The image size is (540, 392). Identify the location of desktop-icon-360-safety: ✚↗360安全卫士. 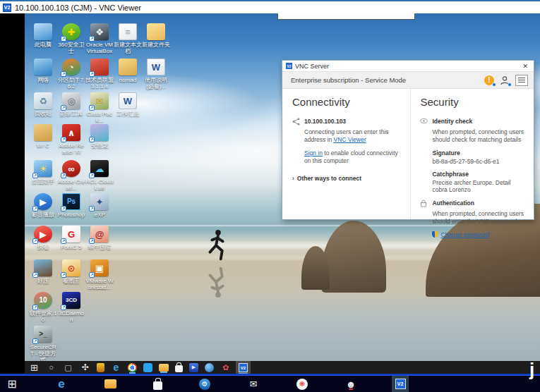
(71, 39).